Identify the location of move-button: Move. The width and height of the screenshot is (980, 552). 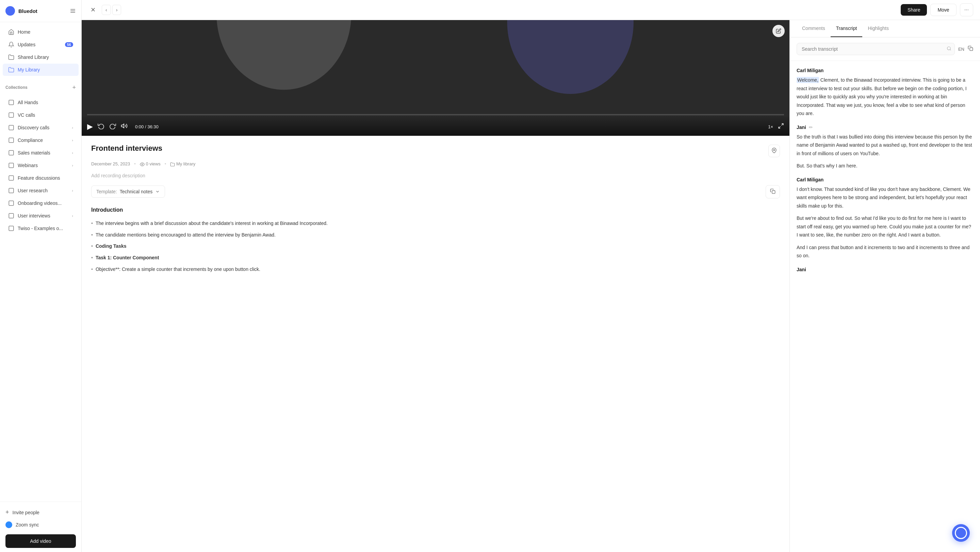
(943, 10).